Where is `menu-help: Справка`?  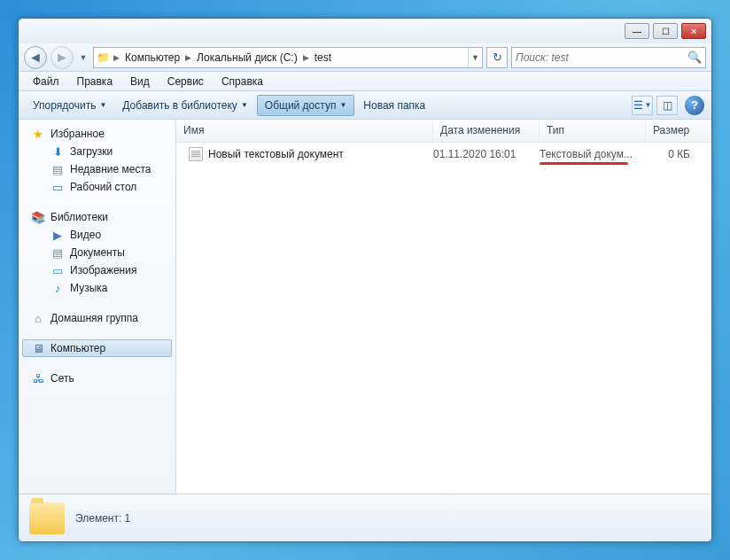
menu-help: Справка is located at coordinates (243, 82).